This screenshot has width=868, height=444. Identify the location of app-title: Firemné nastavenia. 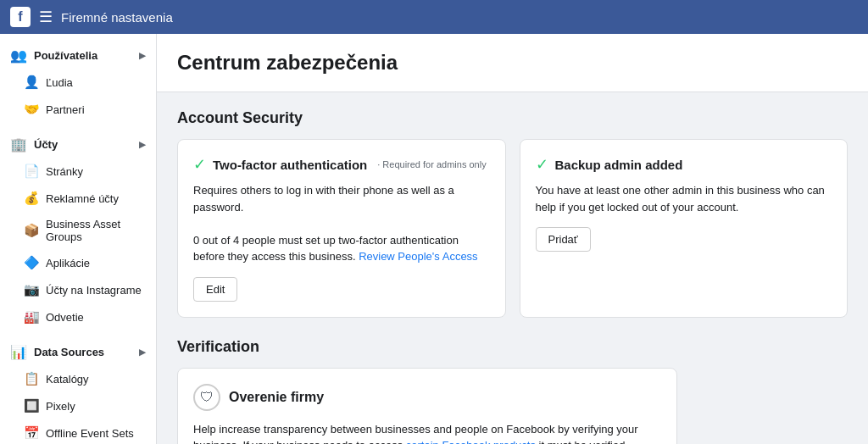
(117, 17).